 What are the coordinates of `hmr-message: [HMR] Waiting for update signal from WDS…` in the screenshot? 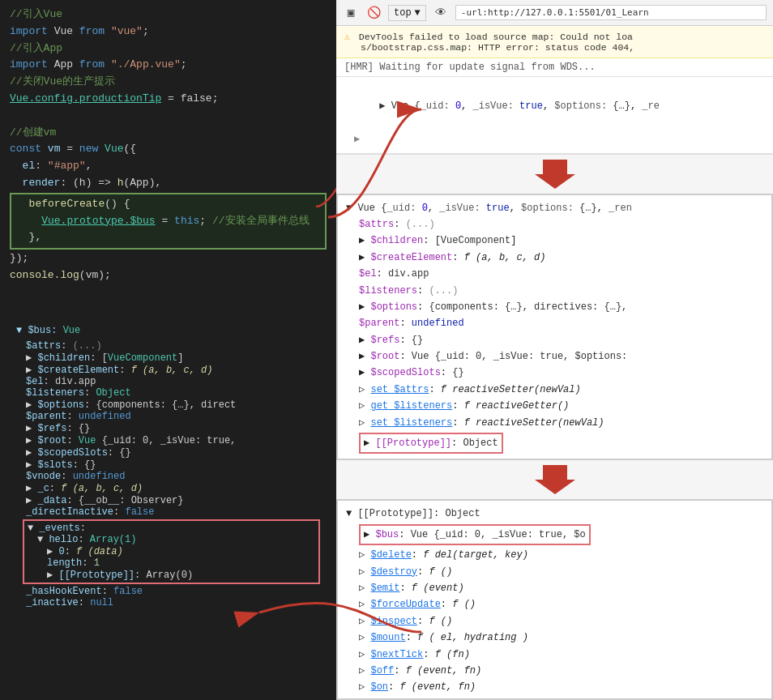 It's located at (554, 68).